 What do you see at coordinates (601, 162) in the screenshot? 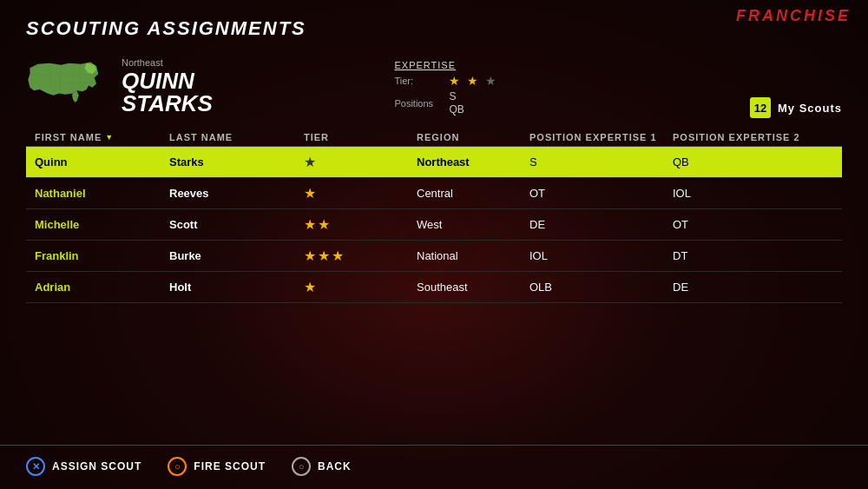
I see `row-pos1: S` at bounding box center [601, 162].